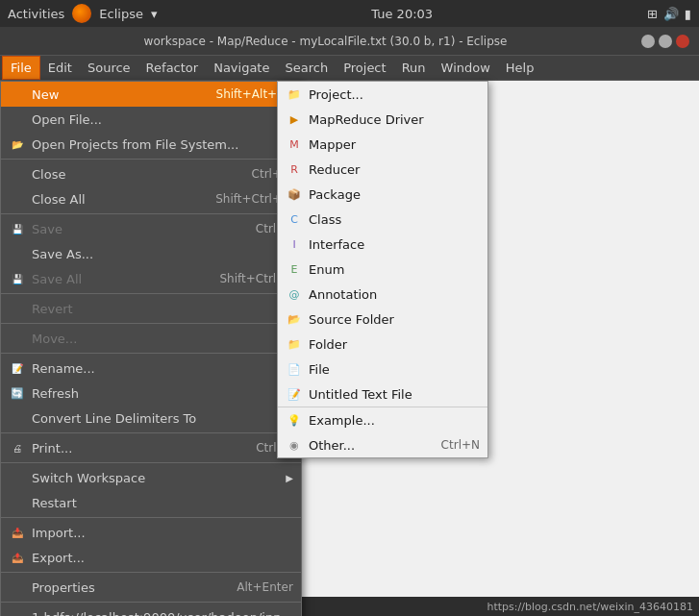 This screenshot has height=616, width=699. What do you see at coordinates (289, 479) in the screenshot?
I see `switch-workspace-arrow-icon: ▶` at bounding box center [289, 479].